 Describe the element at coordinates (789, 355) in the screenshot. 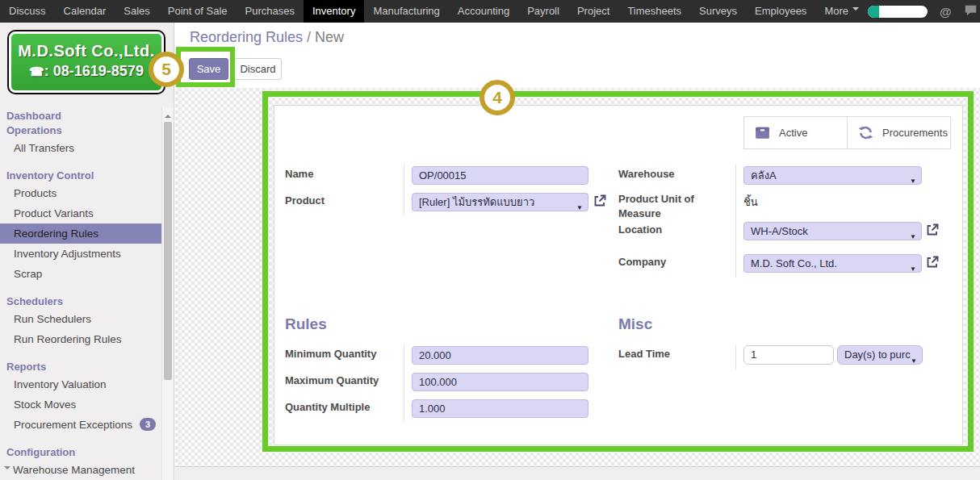

I see `lead-time-input: 1` at that location.